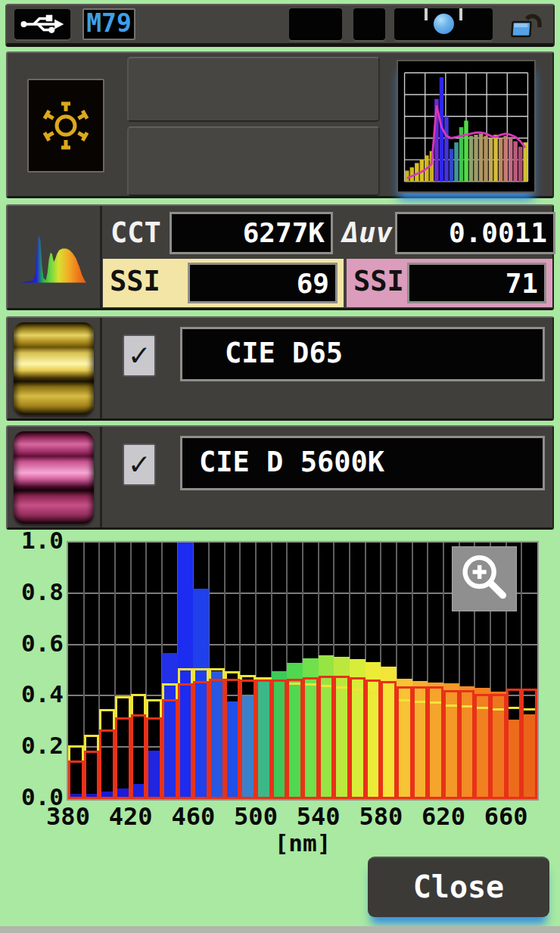 The image size is (560, 933). I want to click on x-tick-label: 500, so click(256, 816).